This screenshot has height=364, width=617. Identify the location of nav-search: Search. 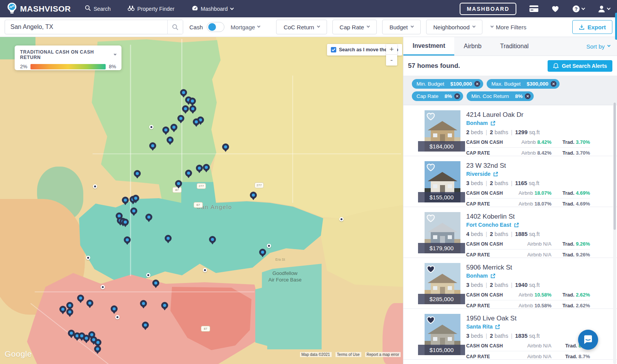
(98, 8).